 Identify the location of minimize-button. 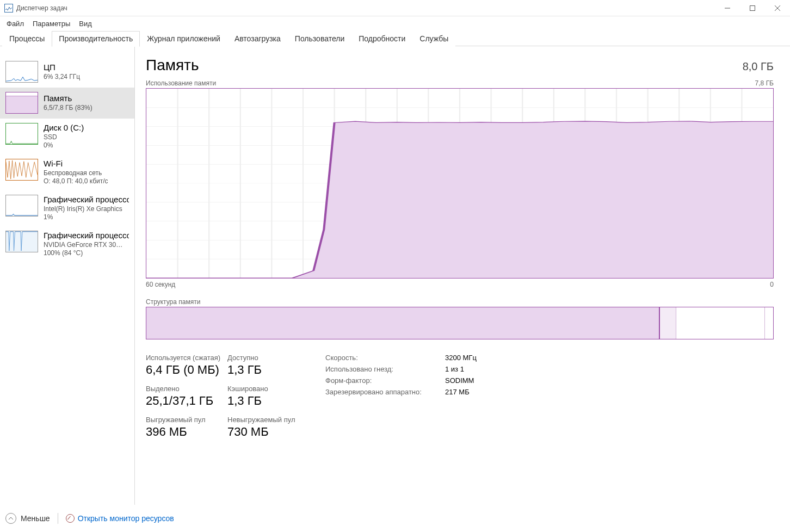
(727, 8).